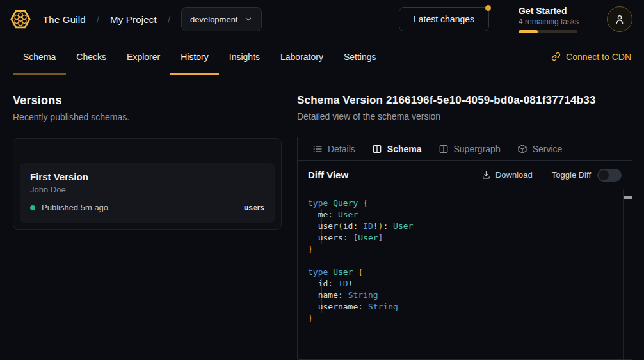  What do you see at coordinates (147, 184) in the screenshot?
I see `versions-list-card: First Version John Doe Published 5m ago …` at bounding box center [147, 184].